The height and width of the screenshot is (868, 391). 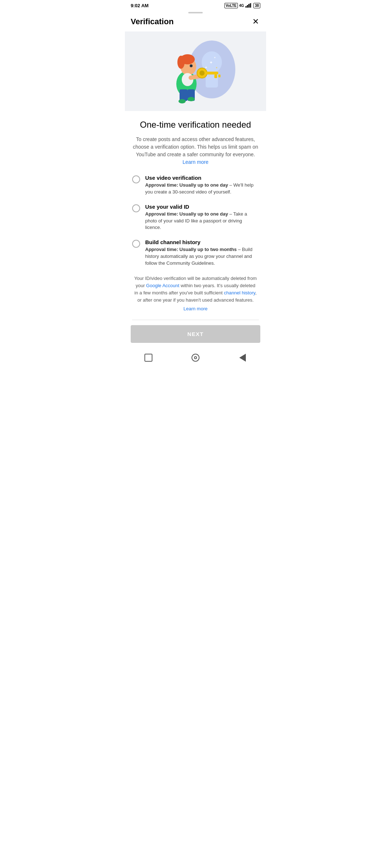 I want to click on option-id-item: Use your valid ID Approval time: Usually…, so click(x=196, y=218).